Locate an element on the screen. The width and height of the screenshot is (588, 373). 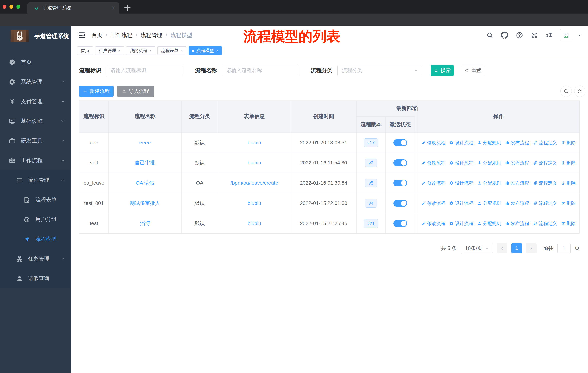
view-tag: 我的流程× is located at coordinates (141, 51).